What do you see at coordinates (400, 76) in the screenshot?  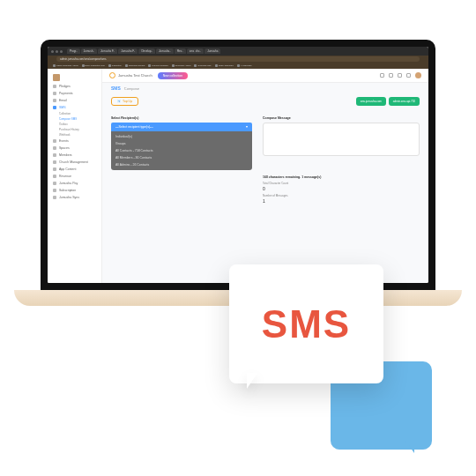 I see `topbar-icons` at bounding box center [400, 76].